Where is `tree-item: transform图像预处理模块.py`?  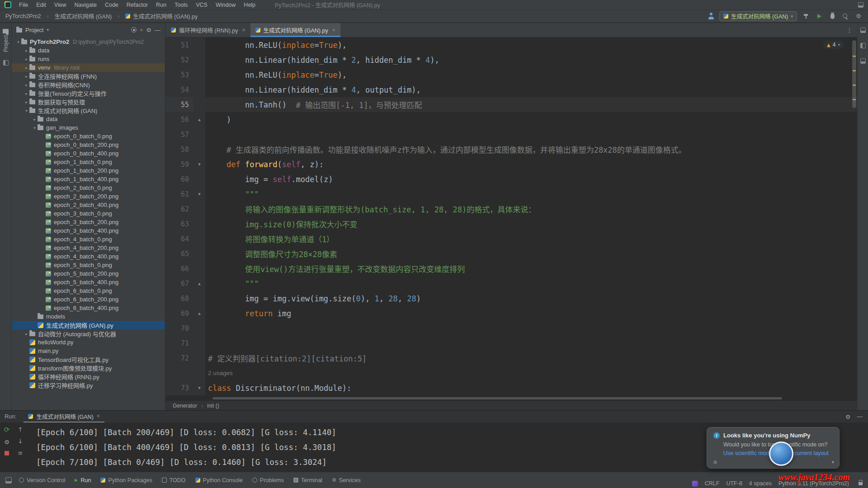 tree-item: transform图像预处理模块.py is located at coordinates (89, 368).